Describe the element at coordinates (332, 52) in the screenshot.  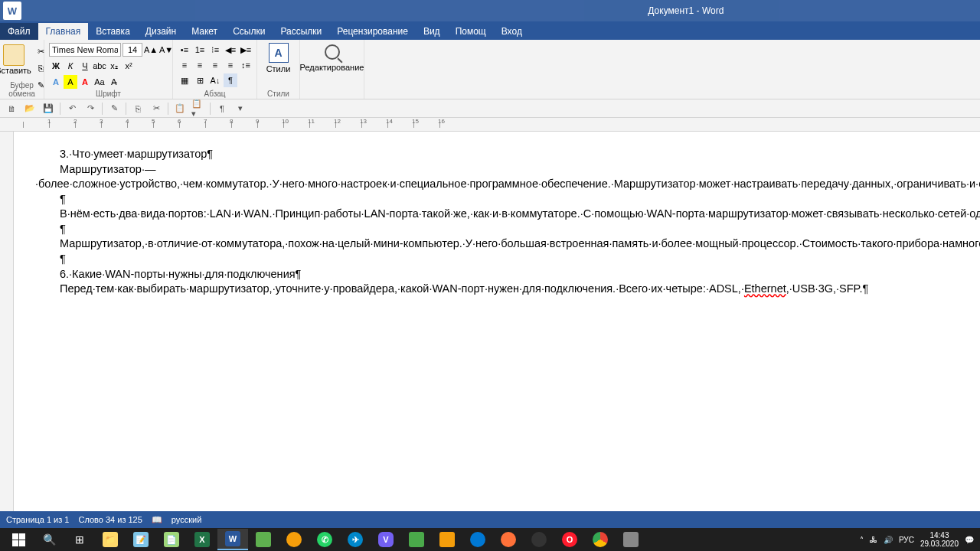
I see `find-icon` at that location.